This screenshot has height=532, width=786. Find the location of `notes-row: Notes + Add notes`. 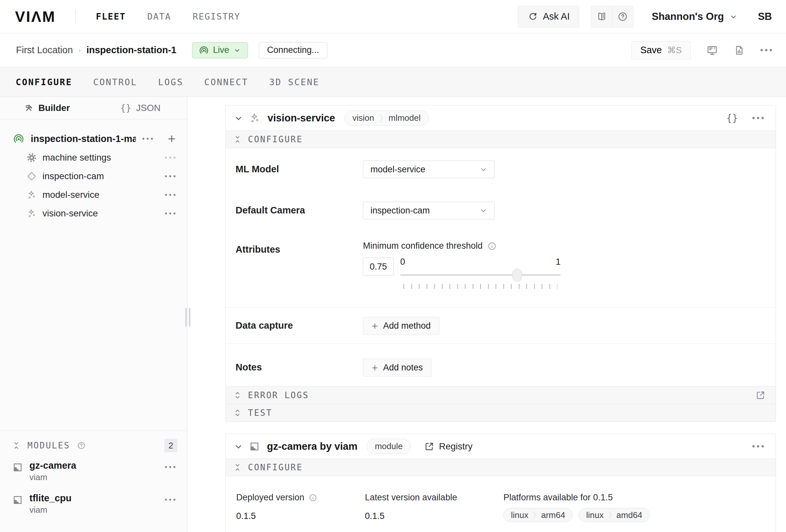

notes-row: Notes + Add notes is located at coordinates (500, 365).